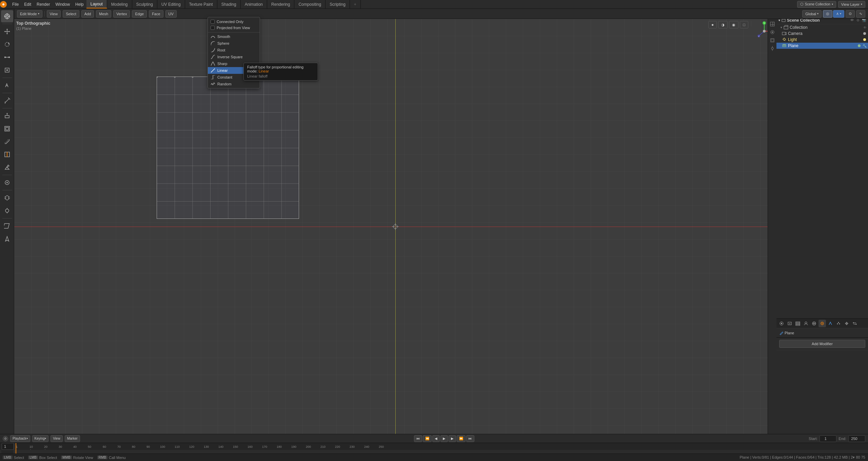 The width and height of the screenshot is (868, 461). Describe the element at coordinates (814, 323) in the screenshot. I see `props-tab-world` at that location.